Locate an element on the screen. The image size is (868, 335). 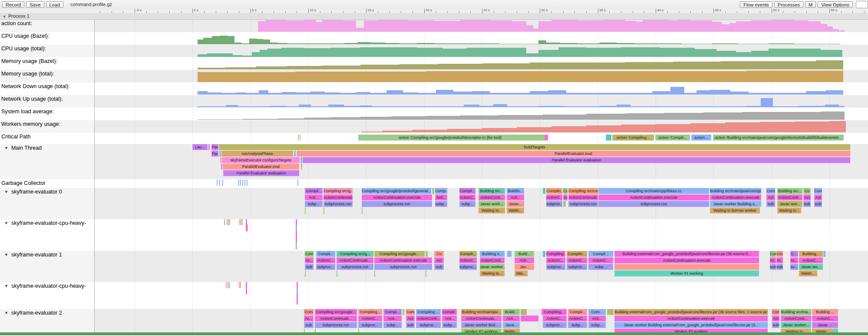
trace-slice: Compil... is located at coordinates (578, 312).